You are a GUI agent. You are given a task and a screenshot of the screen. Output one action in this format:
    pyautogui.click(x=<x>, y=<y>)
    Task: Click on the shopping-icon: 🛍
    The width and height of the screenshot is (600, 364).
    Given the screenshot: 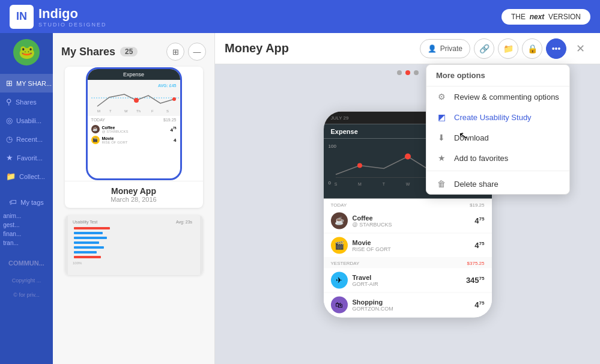 What is the action you would take?
    pyautogui.click(x=339, y=305)
    